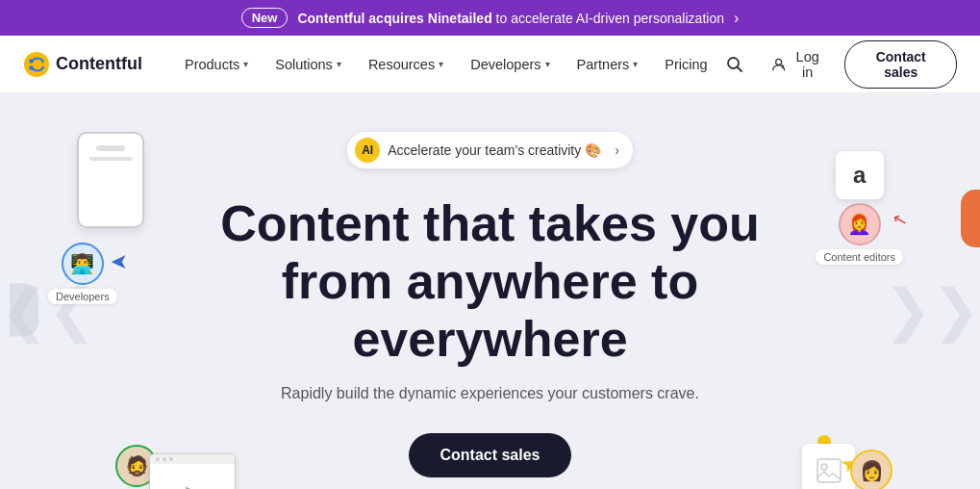 The width and height of the screenshot is (980, 489). What do you see at coordinates (83, 273) in the screenshot?
I see `developer-persona: 👨‍💻 Developers` at bounding box center [83, 273].